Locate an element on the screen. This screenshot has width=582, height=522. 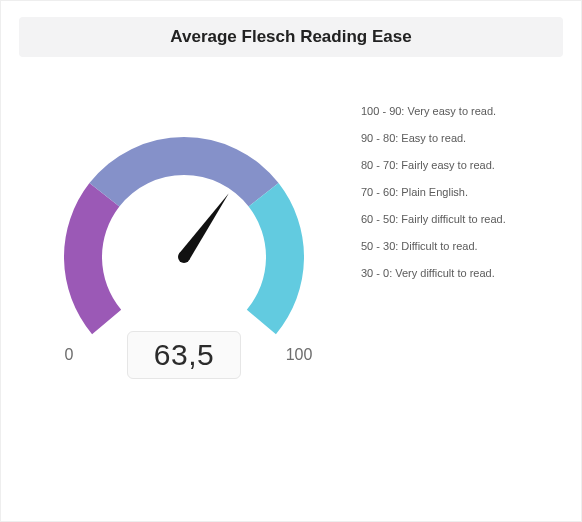
gauge-needle is located at coordinates (204, 226).